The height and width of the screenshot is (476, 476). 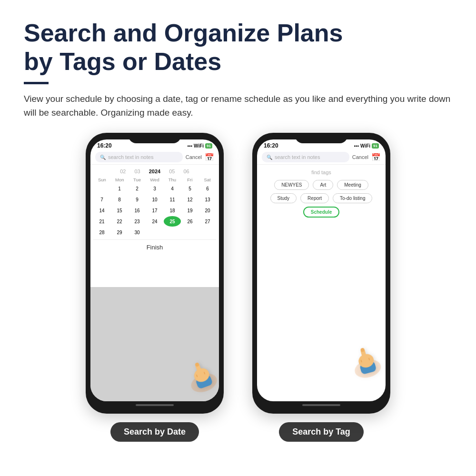 I want to click on tag-study: Study, so click(x=284, y=198).